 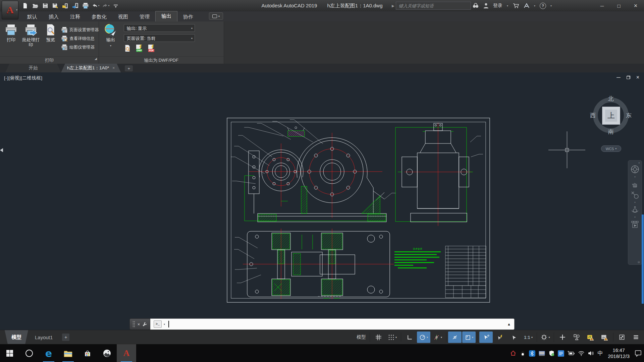 What do you see at coordinates (139, 48) in the screenshot?
I see `export-dwf-icon: DWF` at bounding box center [139, 48].